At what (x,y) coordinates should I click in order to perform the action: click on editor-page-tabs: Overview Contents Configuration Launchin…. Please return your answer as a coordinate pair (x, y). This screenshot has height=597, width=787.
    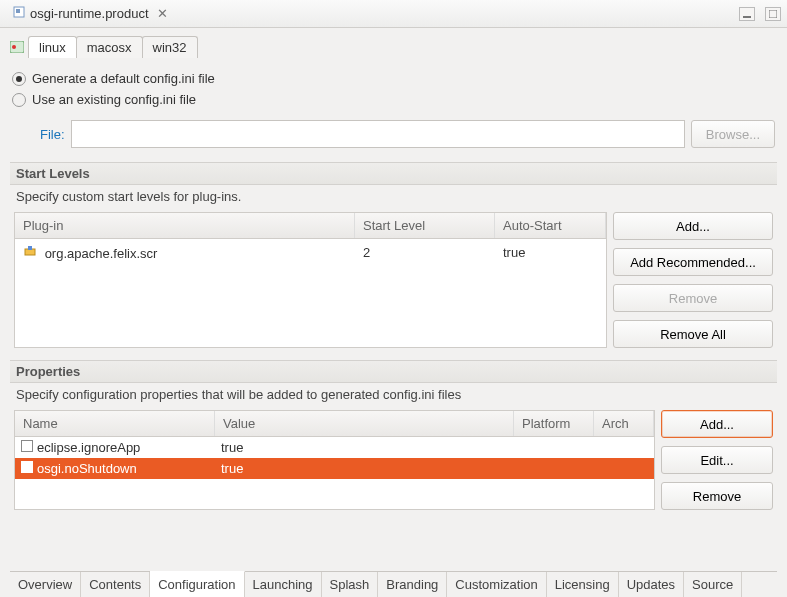
    Looking at the image, I should click on (394, 584).